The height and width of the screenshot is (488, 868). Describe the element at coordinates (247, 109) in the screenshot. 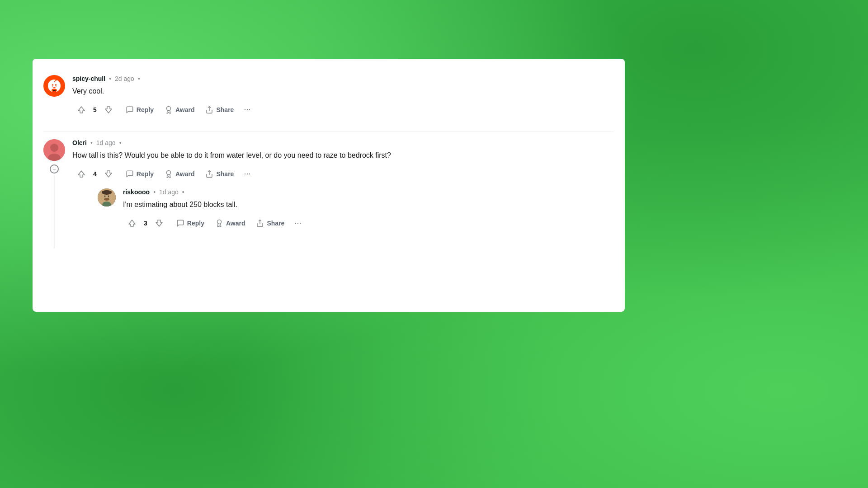

I see `more-dots-spicy: ···` at that location.